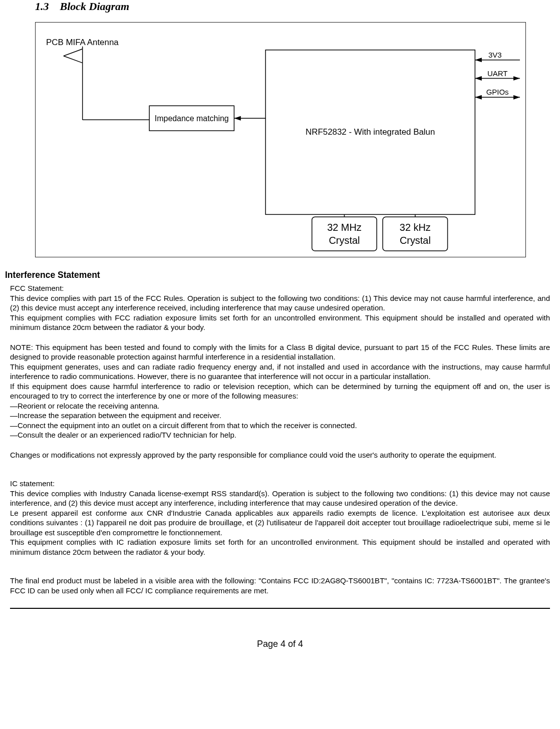 Image resolution: width=560 pixels, height=729 pixels. What do you see at coordinates (280, 426) in the screenshot?
I see `fcc-m3: —Connect the equipment into an outlet on…` at bounding box center [280, 426].